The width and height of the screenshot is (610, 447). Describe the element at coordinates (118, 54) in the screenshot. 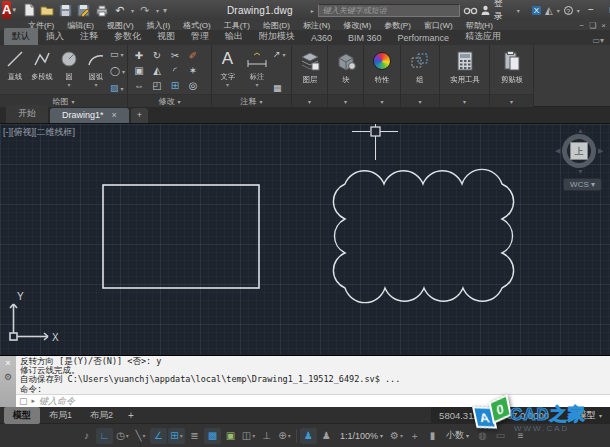

I see `rectangle-button: ▭▾` at that location.